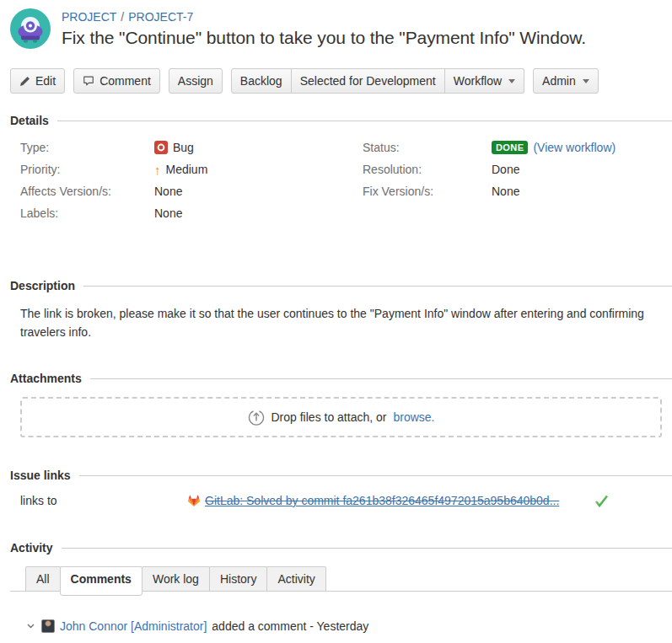  Describe the element at coordinates (42, 286) in the screenshot. I see `description-heading-label: Description` at that location.